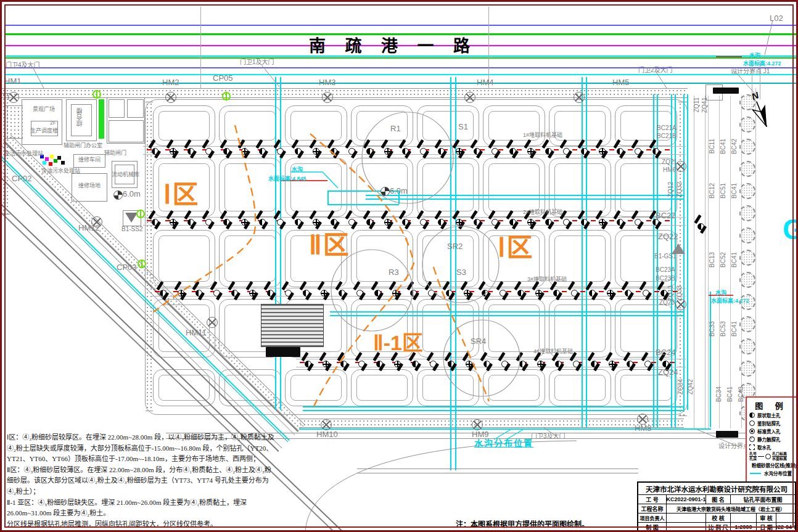  Describe the element at coordinates (763, 499) in the screenshot. I see `drawing-name-value: 钻孔平面布置图` at that location.